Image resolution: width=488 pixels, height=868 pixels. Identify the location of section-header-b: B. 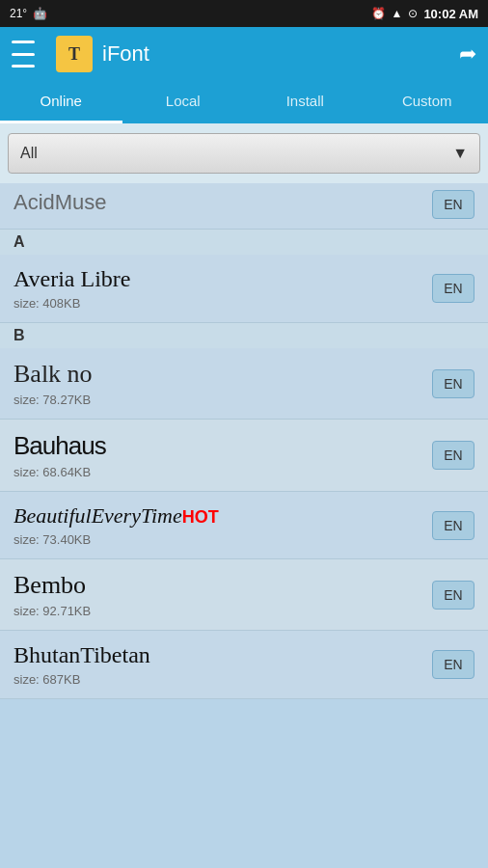
(244, 336).